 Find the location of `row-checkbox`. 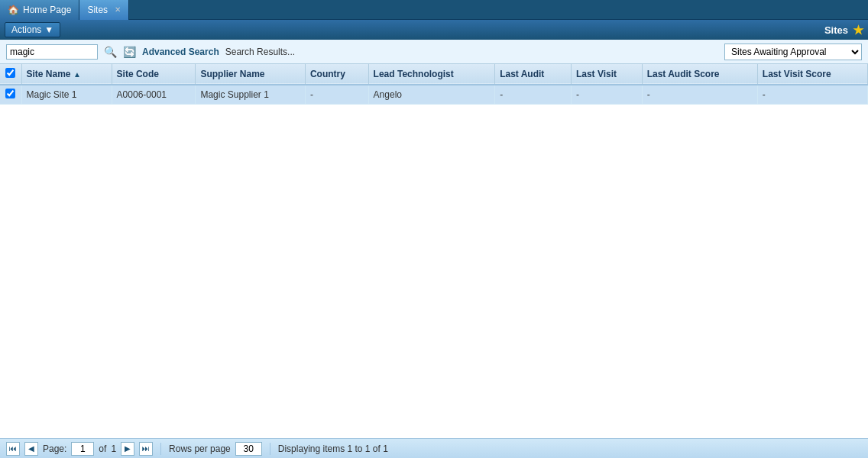

row-checkbox is located at coordinates (11, 93).